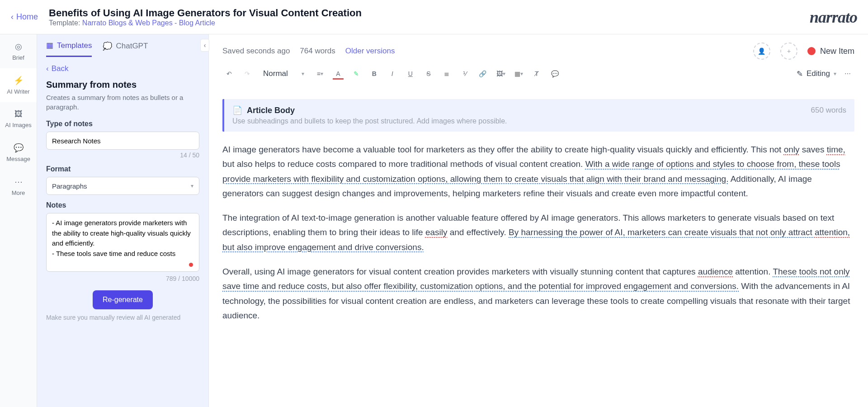 Image resolution: width=868 pixels, height=407 pixels. What do you see at coordinates (792, 149) in the screenshot?
I see `spellcheck-mark: only` at bounding box center [792, 149].